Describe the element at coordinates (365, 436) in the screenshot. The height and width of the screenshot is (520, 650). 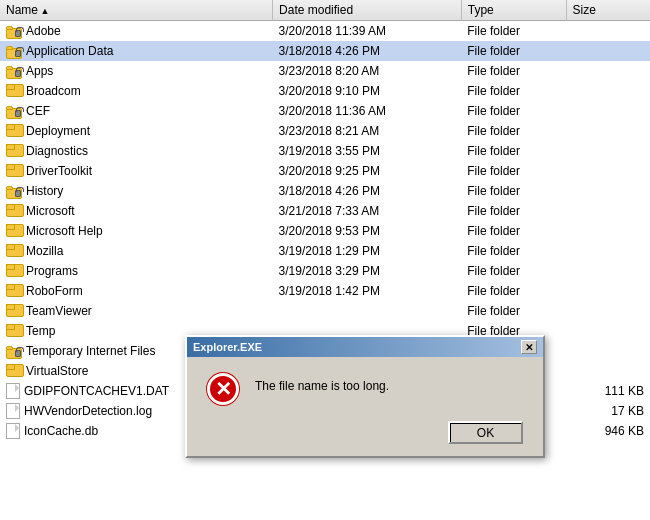
I see `dialog-buttons: OK` at that location.